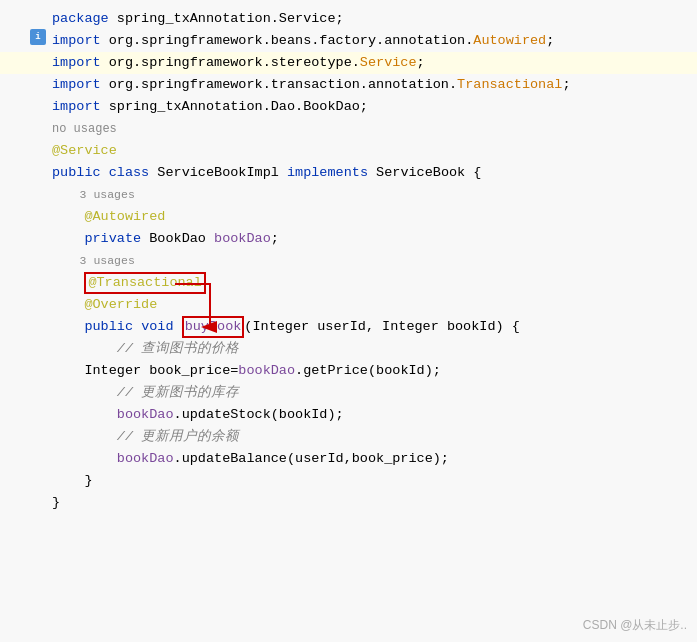  Describe the element at coordinates (348, 261) in the screenshot. I see `code-line-12: 3 usages` at that location.